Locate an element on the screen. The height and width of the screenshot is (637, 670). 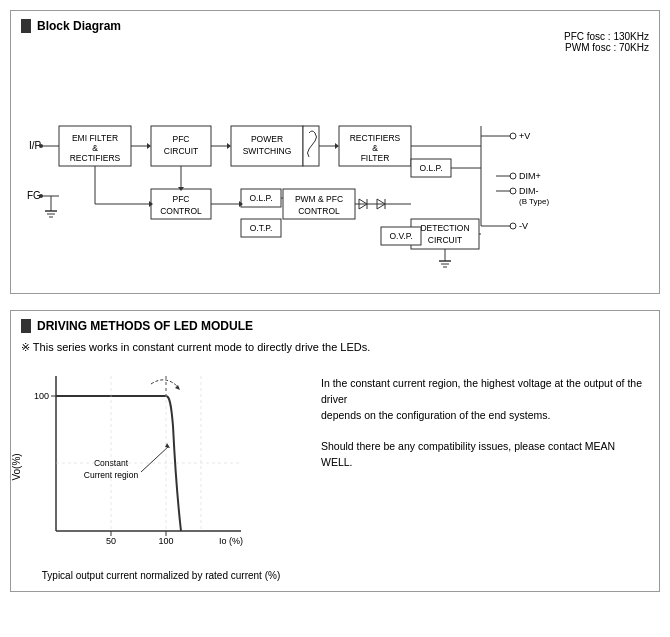
detection-circuit-label: DETECTION is located at coordinates (444, 228).